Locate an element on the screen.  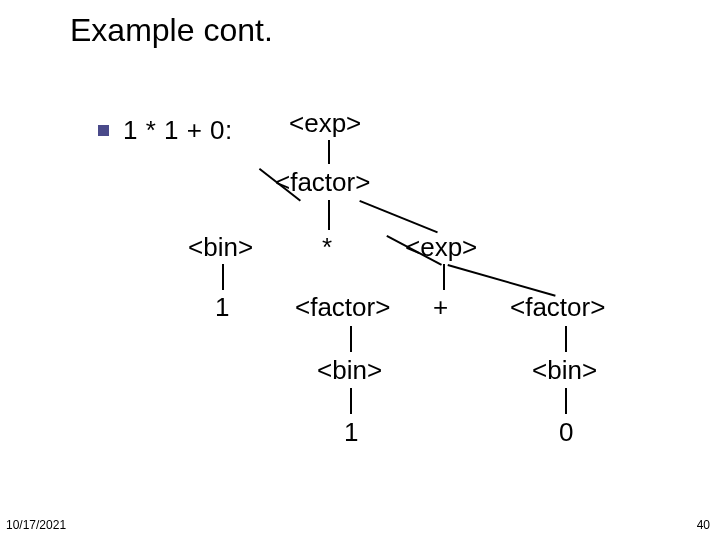
node-plus: + is located at coordinates (440, 308).